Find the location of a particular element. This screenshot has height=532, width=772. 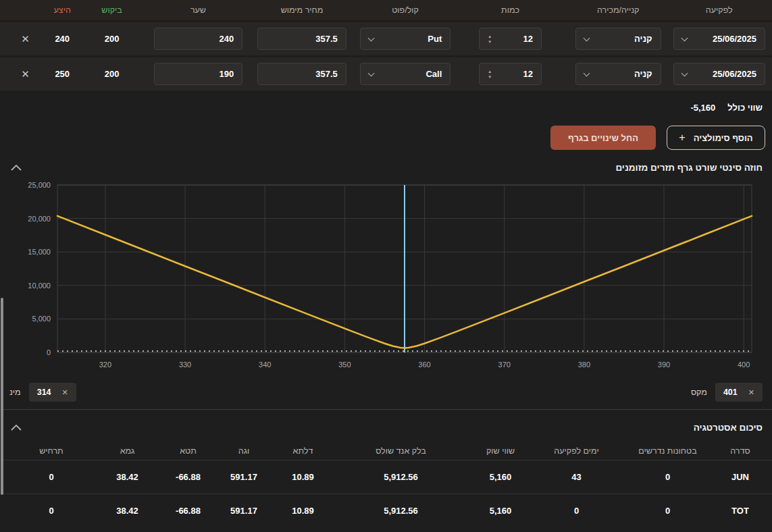

svg-text: 380 is located at coordinates (584, 365).